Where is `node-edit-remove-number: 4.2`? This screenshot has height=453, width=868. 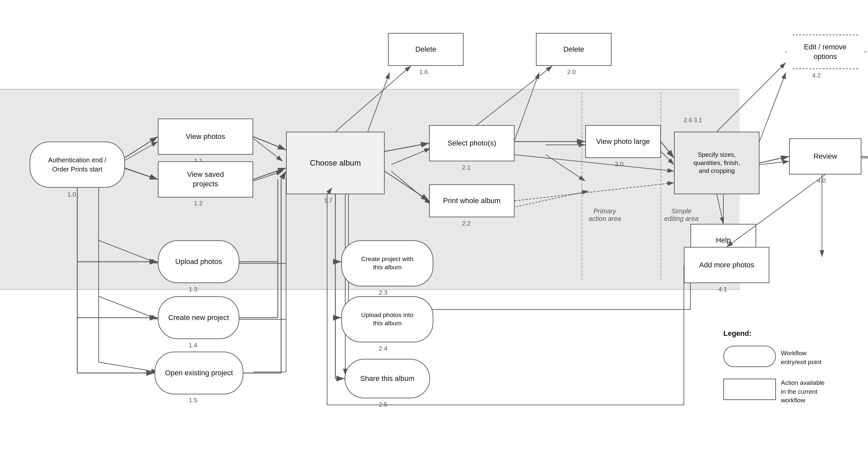 node-edit-remove-number: 4.2 is located at coordinates (816, 76).